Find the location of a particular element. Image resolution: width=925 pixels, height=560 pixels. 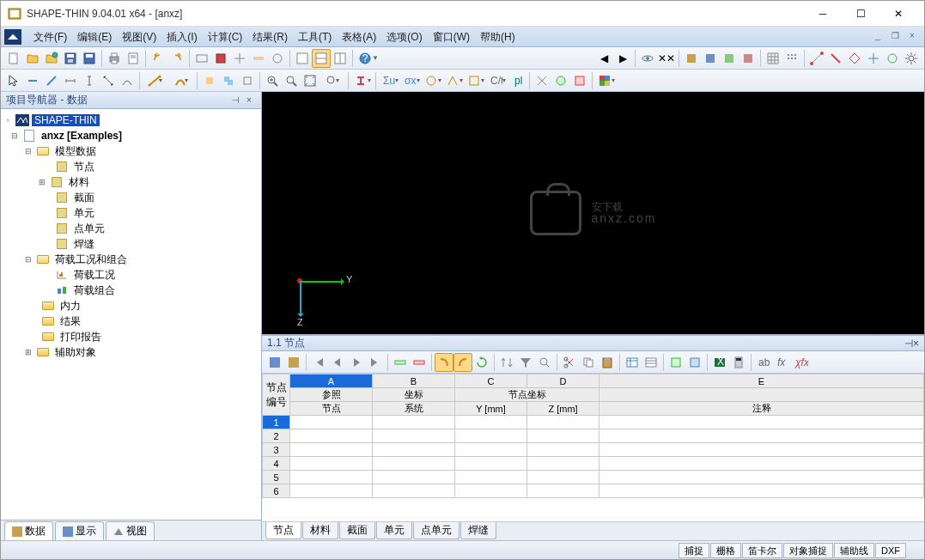

table-tab-0: 节点 is located at coordinates (283, 531).